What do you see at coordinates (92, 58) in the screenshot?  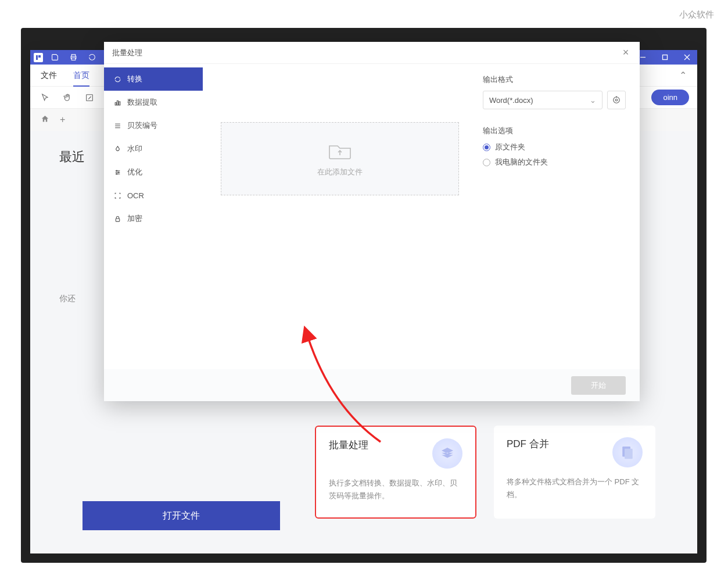 I see `undo-icon` at bounding box center [92, 58].